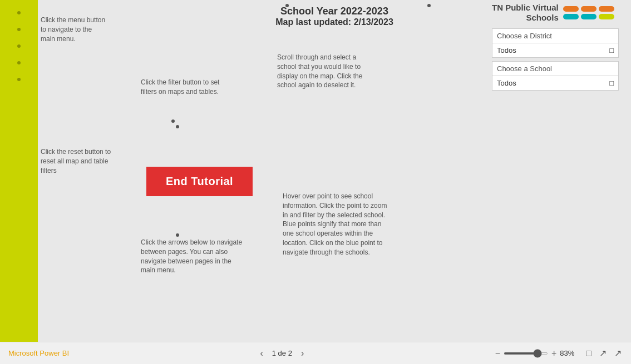  What do you see at coordinates (19, 46) in the screenshot?
I see `sidebar-dots` at bounding box center [19, 46].